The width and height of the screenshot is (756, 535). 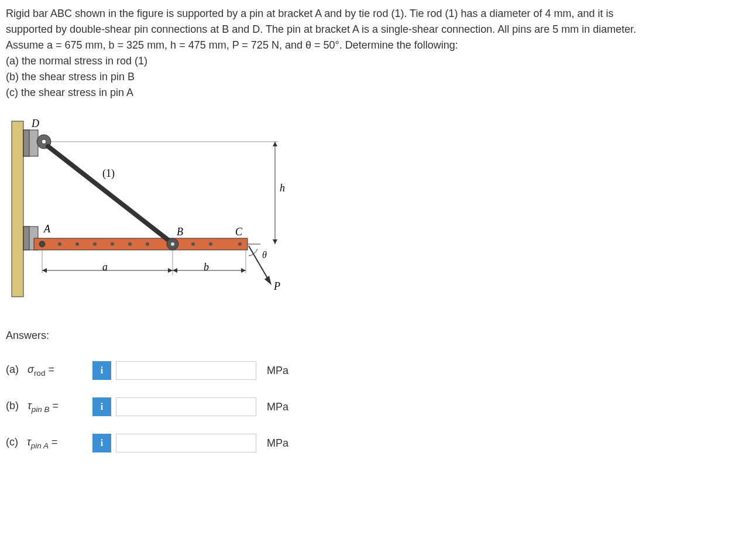 What do you see at coordinates (186, 371) in the screenshot?
I see `answer-a-input` at bounding box center [186, 371].